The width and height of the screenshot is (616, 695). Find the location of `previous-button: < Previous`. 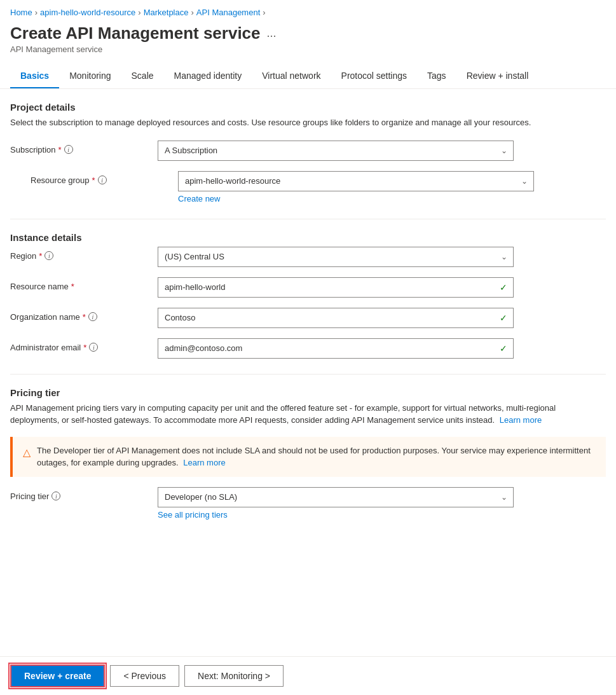

previous-button: < Previous is located at coordinates (145, 676).